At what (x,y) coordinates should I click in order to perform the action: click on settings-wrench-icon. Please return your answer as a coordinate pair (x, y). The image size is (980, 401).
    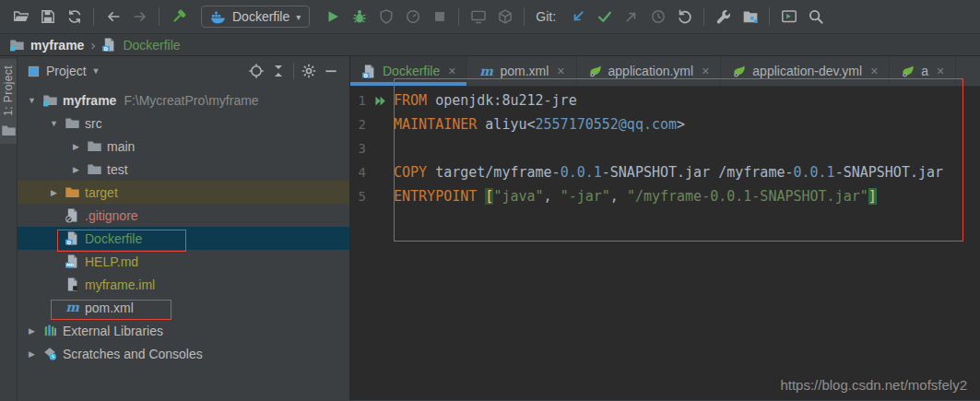
    Looking at the image, I should click on (723, 17).